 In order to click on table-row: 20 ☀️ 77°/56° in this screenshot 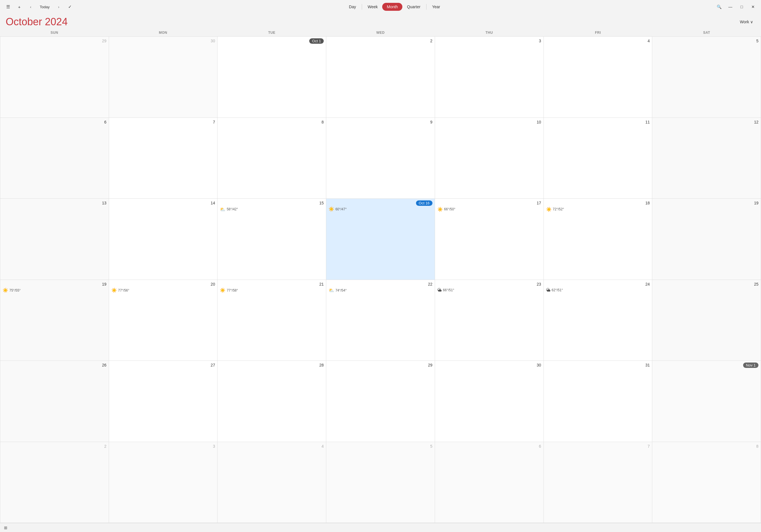, I will do `click(163, 320)`.